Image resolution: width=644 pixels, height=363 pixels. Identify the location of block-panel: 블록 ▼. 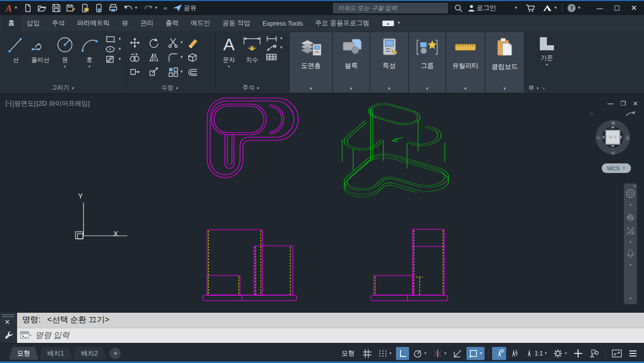
(351, 62).